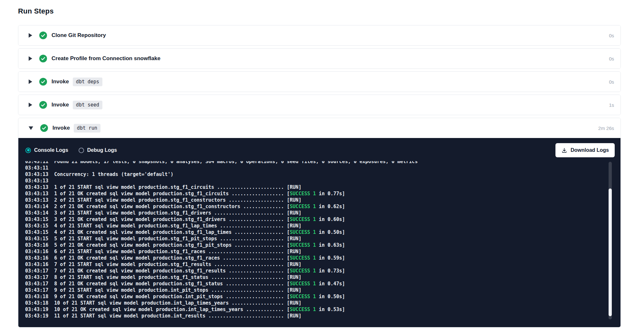  Describe the element at coordinates (166, 316) in the screenshot. I see `log-message: 11 of 21 START sql view model production…` at that location.